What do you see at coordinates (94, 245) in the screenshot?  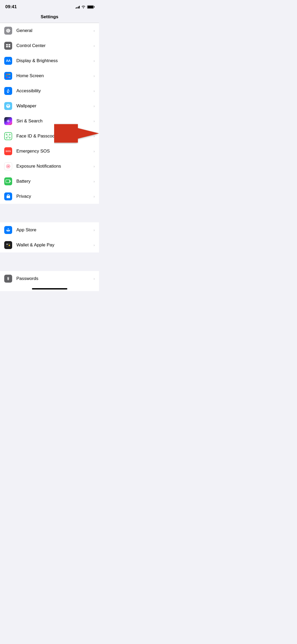 I see `wallet-chevron: ›` at bounding box center [94, 245].